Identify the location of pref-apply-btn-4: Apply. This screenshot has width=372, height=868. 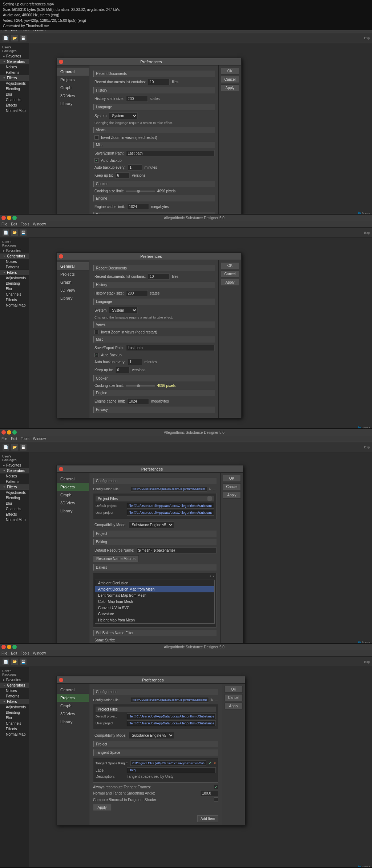
(234, 706).